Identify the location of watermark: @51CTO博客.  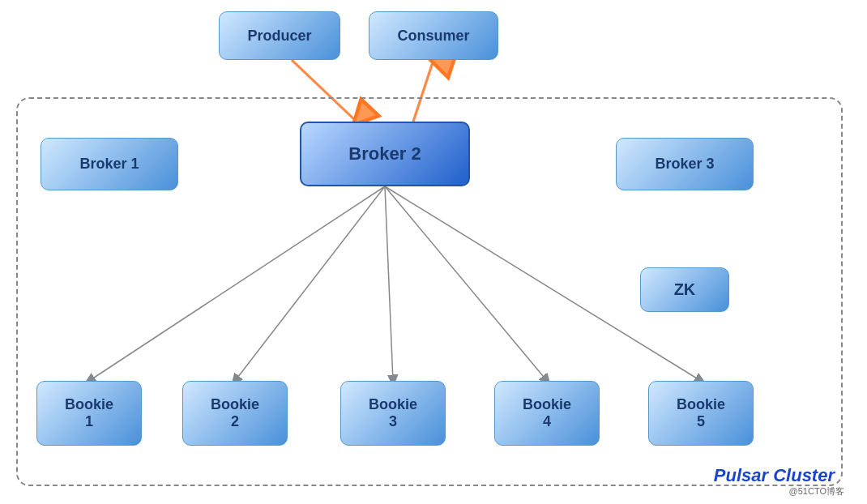
(817, 491).